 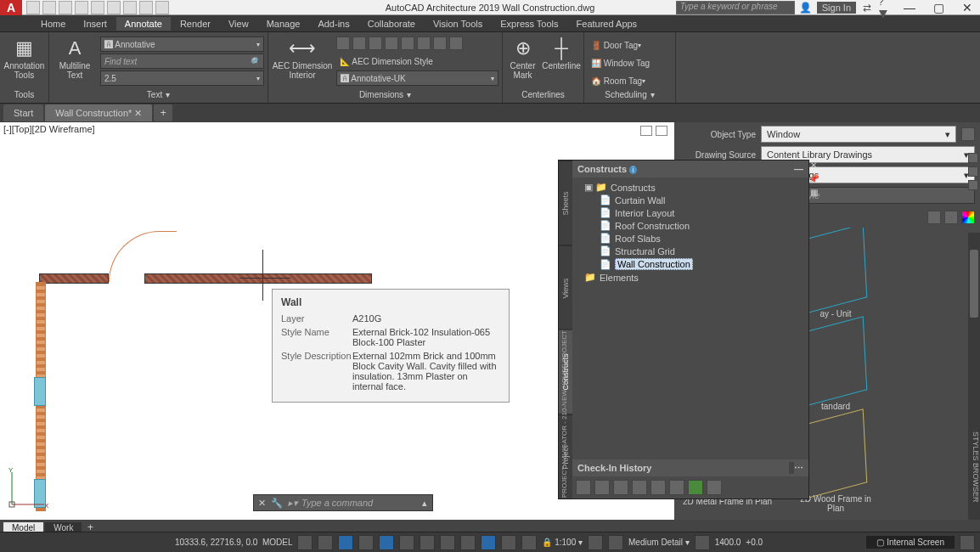 What do you see at coordinates (95, 24) in the screenshot?
I see `tab-insert: Insert` at bounding box center [95, 24].